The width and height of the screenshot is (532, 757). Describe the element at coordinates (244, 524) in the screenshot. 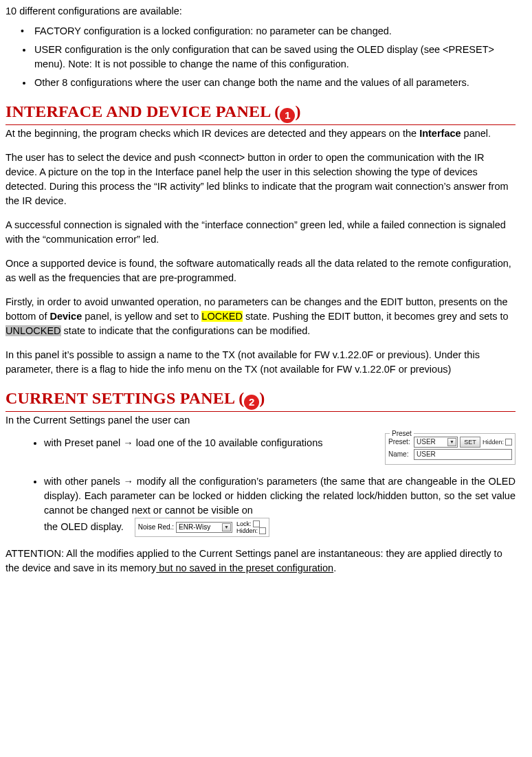

I see `lock-label: Lock:` at that location.